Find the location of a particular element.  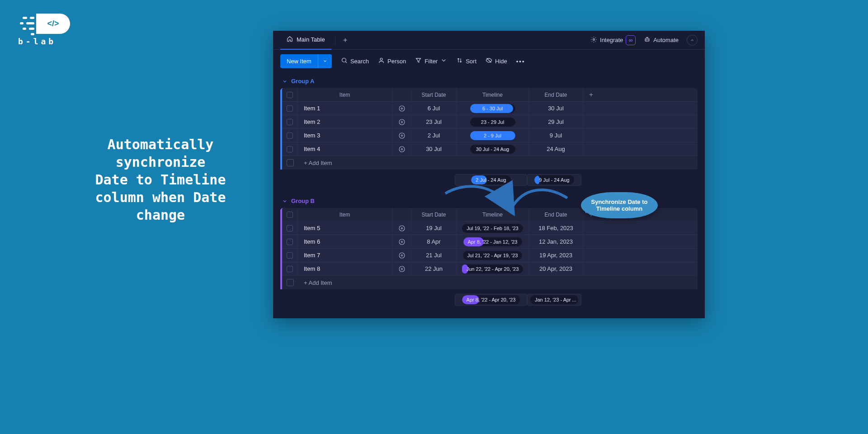

item-name: Item 4 is located at coordinates (345, 149).